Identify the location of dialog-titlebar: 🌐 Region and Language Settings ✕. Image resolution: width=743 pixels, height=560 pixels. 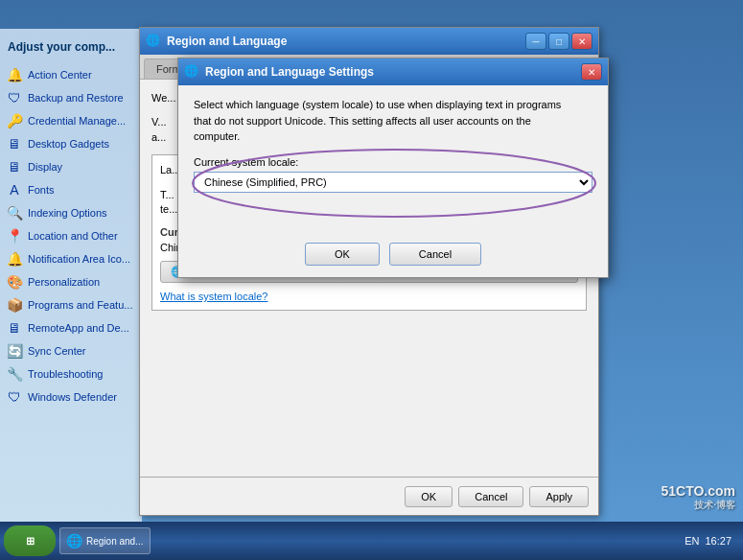
(393, 72).